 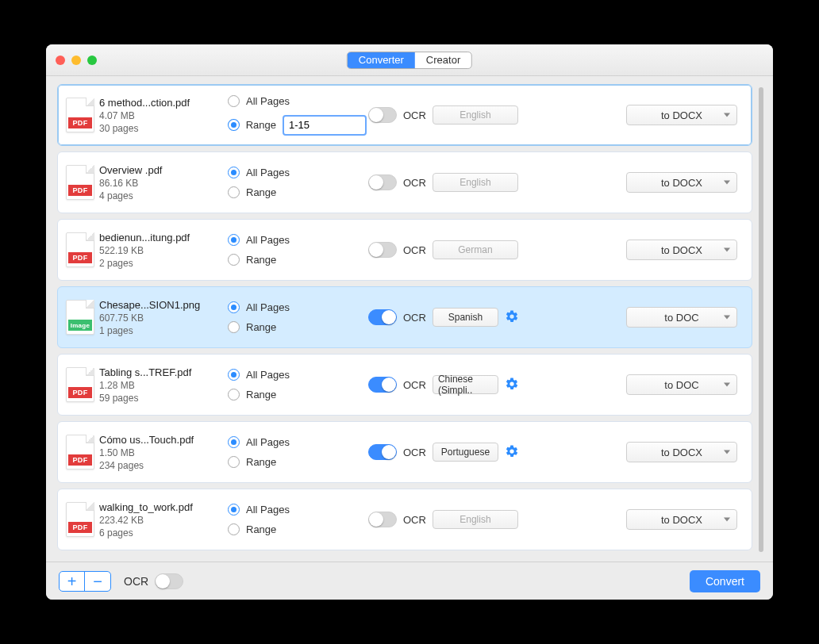 What do you see at coordinates (465, 452) in the screenshot?
I see `language-select: Portuguese` at bounding box center [465, 452].